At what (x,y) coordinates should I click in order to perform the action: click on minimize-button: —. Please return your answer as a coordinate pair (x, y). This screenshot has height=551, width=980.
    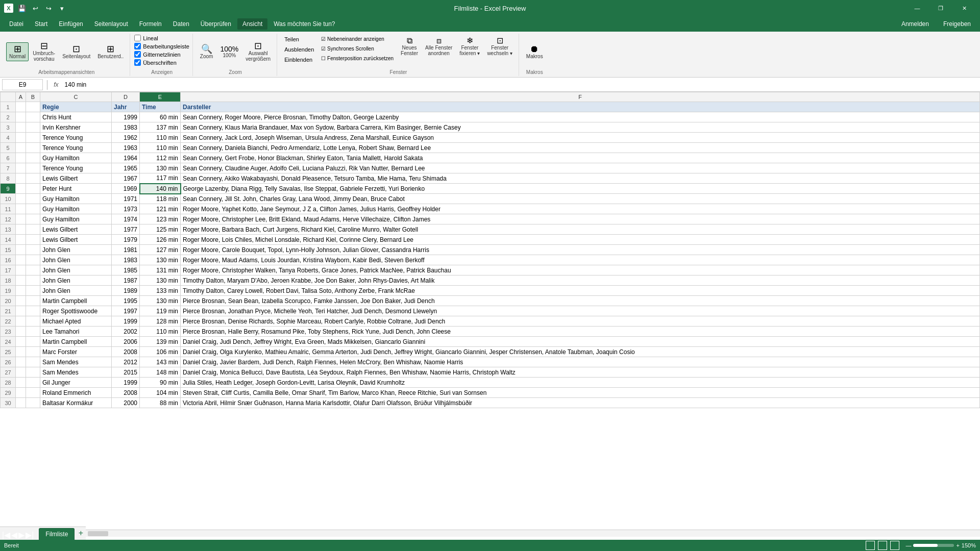
    Looking at the image, I should click on (917, 8).